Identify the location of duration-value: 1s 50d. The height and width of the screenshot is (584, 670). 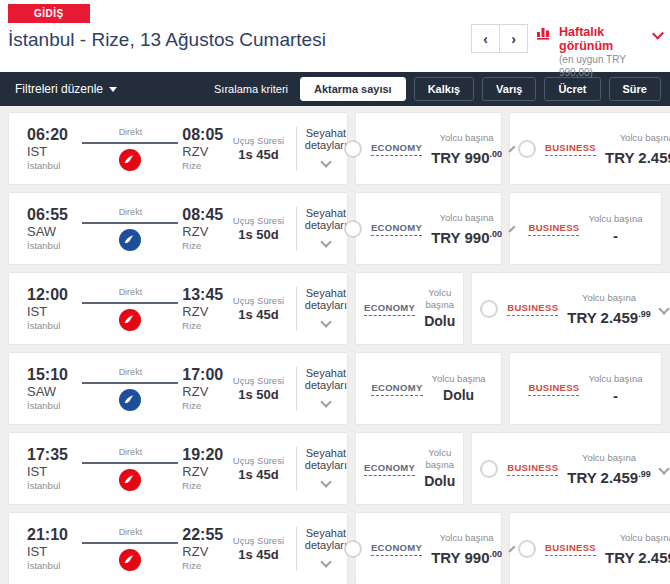
(258, 235).